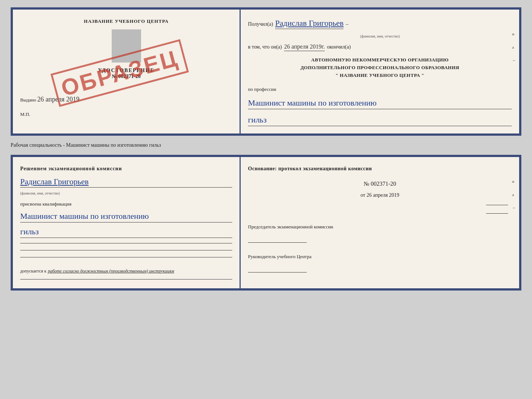 The width and height of the screenshot is (532, 399). I want to click on protocol-number: № 002371-20, so click(380, 184).